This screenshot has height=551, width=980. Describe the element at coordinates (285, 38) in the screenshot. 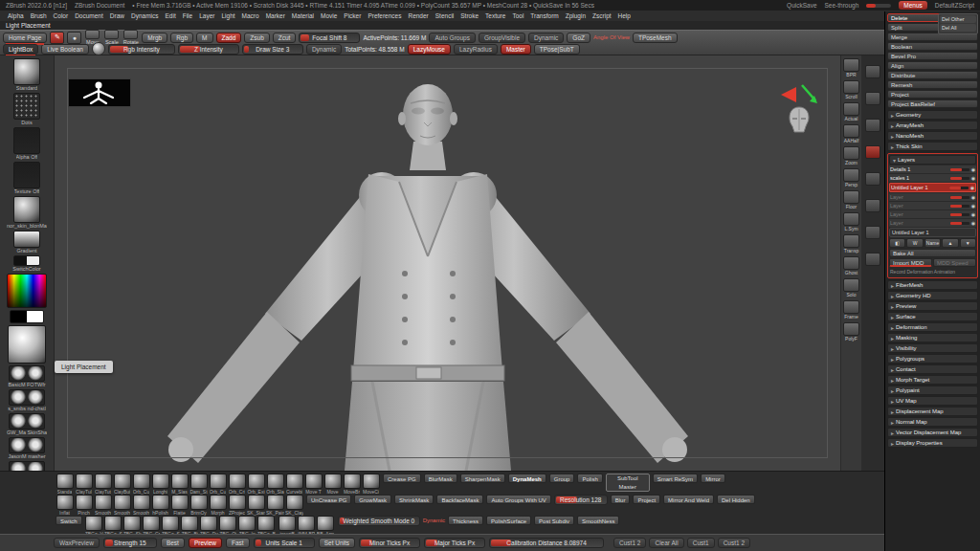

I see `zcut-button: Zcut` at that location.